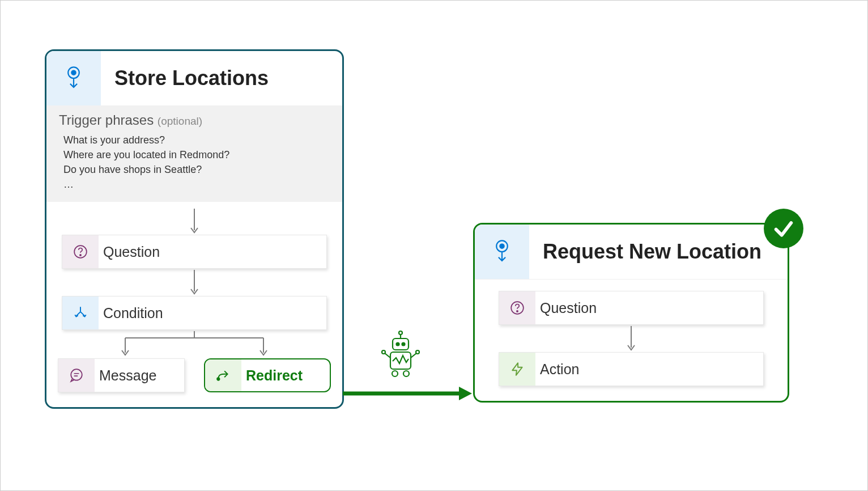 Image resolution: width=868 pixels, height=491 pixels. What do you see at coordinates (76, 375) in the screenshot?
I see `message-icon` at bounding box center [76, 375].